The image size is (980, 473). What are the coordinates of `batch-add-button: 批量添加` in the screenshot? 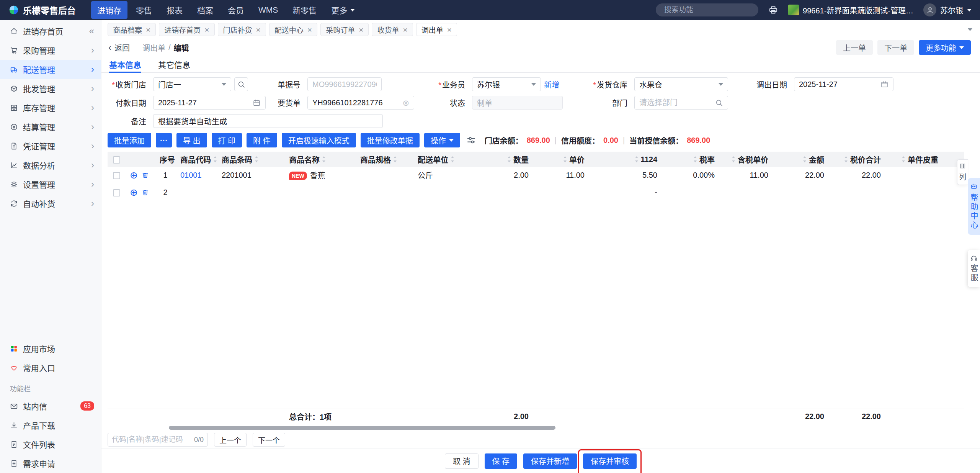 It's located at (129, 140).